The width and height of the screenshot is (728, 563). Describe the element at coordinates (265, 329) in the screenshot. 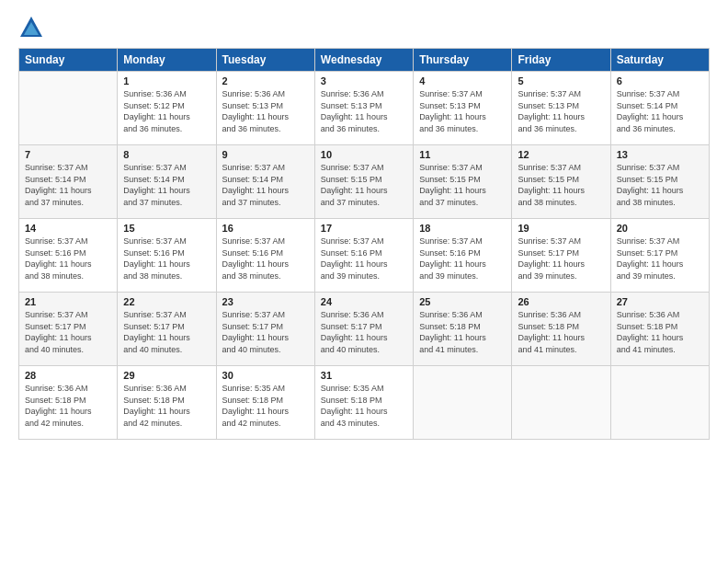

I see `calendar-cell: 23Sunrise: 5:37 AM Sunset: 5:17 PM Dayli…` at that location.